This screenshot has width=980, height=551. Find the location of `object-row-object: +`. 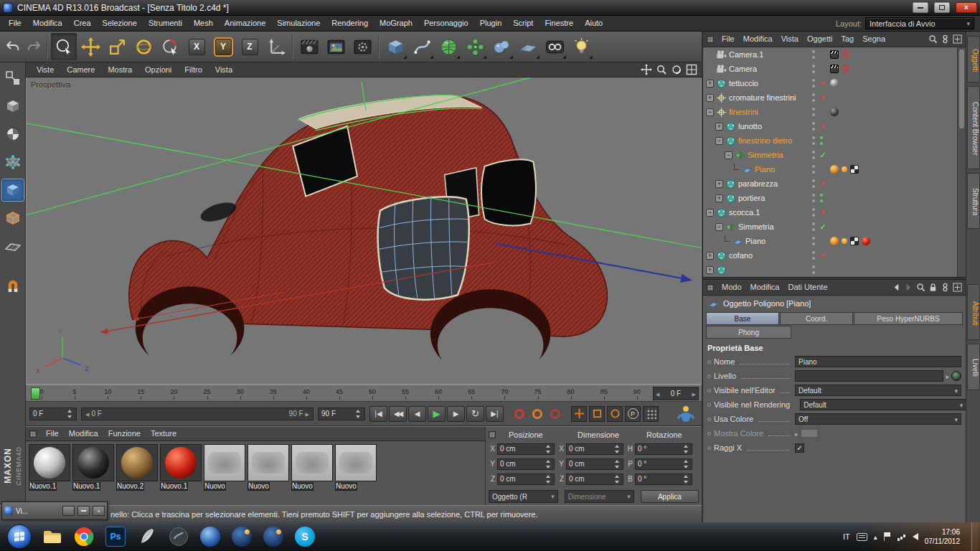

object-row-object: + is located at coordinates (834, 270).